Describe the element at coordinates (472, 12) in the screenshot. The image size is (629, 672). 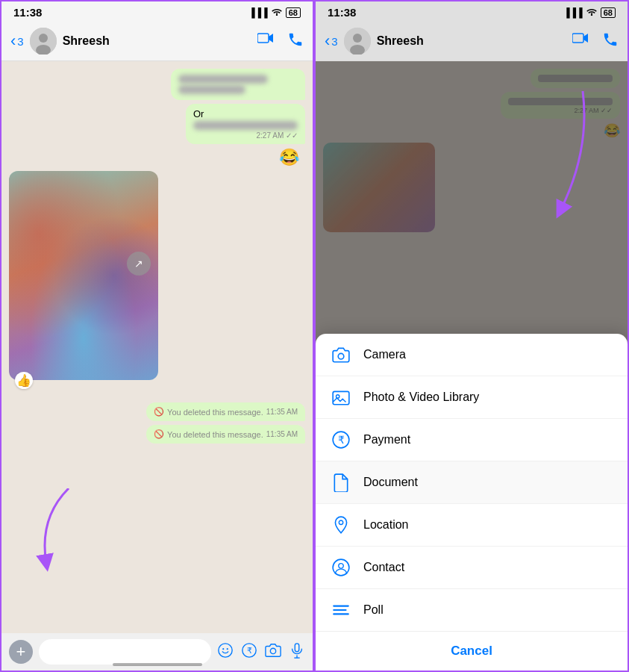
I see `status-bar-right: 11:38 ▐▐▐ 68` at that location.